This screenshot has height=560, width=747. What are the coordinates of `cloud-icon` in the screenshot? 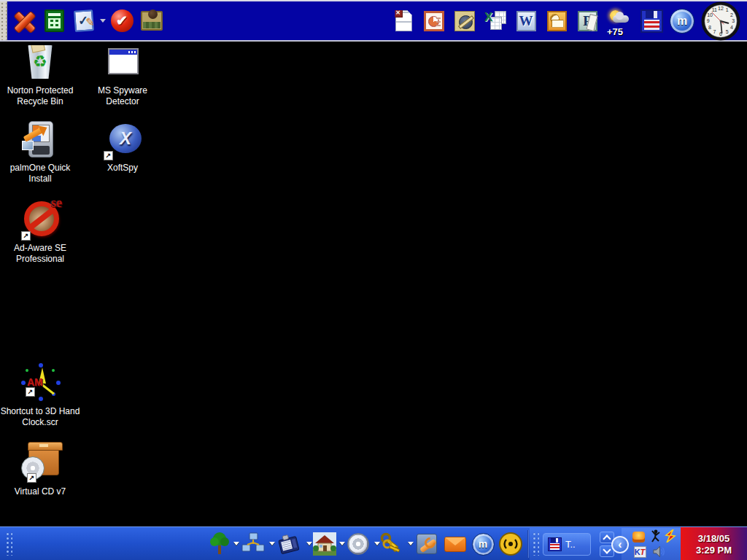 It's located at (621, 19).